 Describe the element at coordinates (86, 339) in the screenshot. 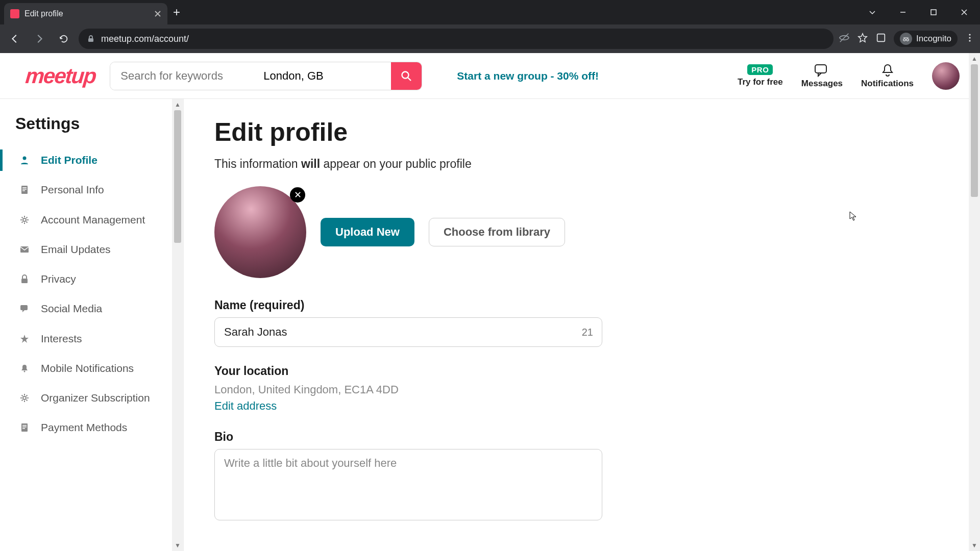

I see `sidebar-item-interests: Interests` at that location.